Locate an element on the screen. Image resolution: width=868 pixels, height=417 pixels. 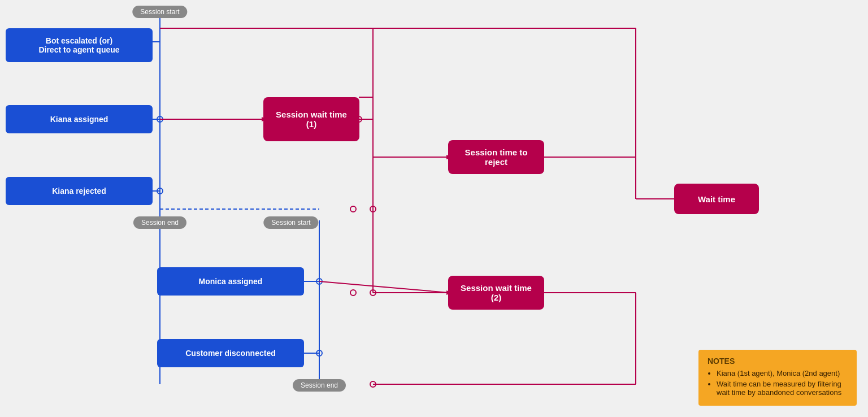
notes-item-2: Wait time can be measured by filtering w… is located at coordinates (782, 388).